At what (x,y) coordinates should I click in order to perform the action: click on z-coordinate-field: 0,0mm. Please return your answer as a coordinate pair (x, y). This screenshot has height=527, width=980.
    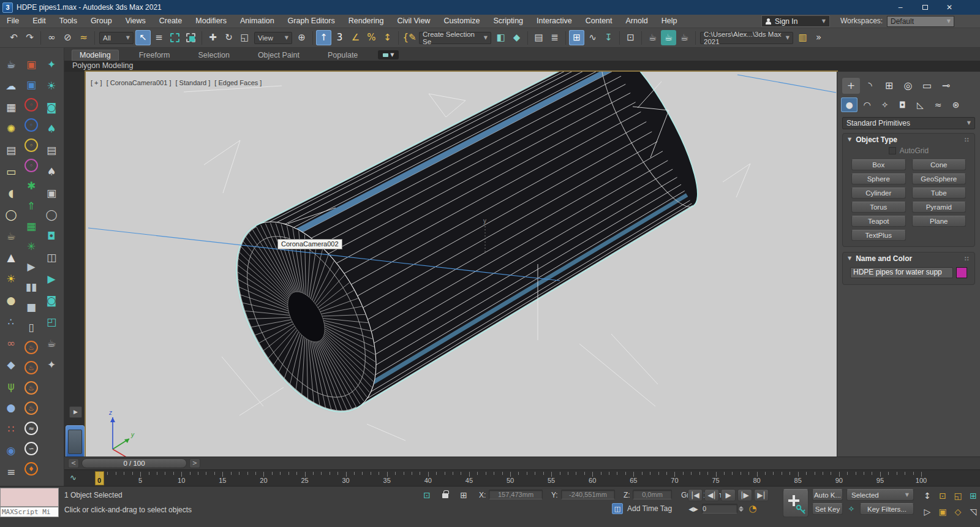
    Looking at the image, I should click on (652, 495).